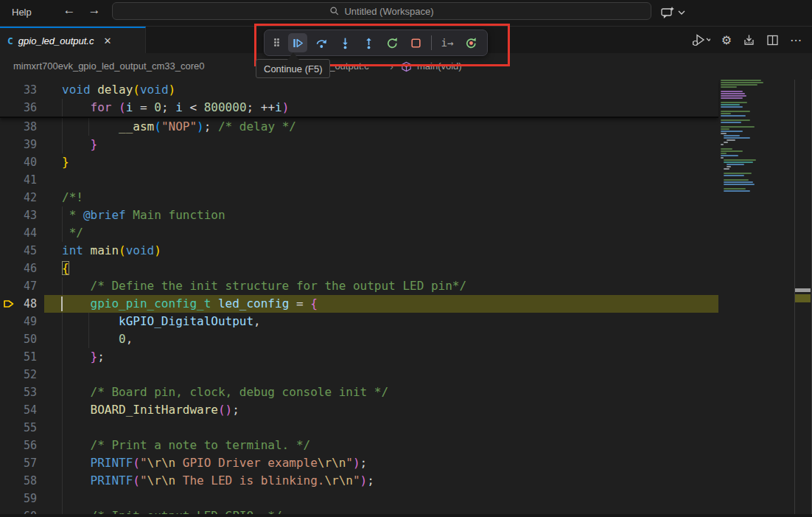 This screenshot has height=517, width=812. Describe the element at coordinates (360, 445) in the screenshot. I see `code-line: 56 /* Print a note to terminal. */` at that location.